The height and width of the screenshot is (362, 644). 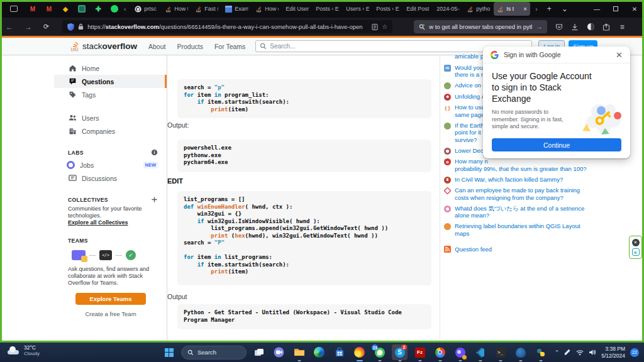 What do you see at coordinates (360, 352) in the screenshot?
I see `firefox-icon` at bounding box center [360, 352].